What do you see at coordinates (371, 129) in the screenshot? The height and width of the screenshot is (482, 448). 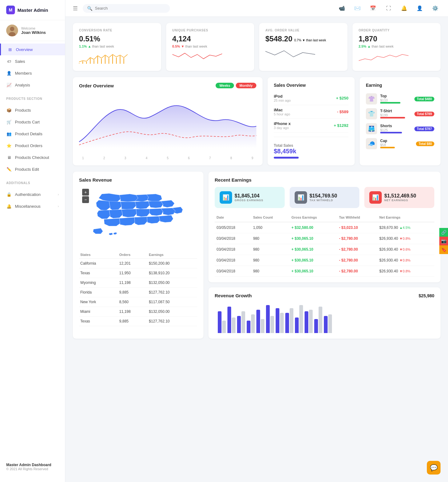 I see `earning-thumb-shorts: 🩳` at bounding box center [371, 129].